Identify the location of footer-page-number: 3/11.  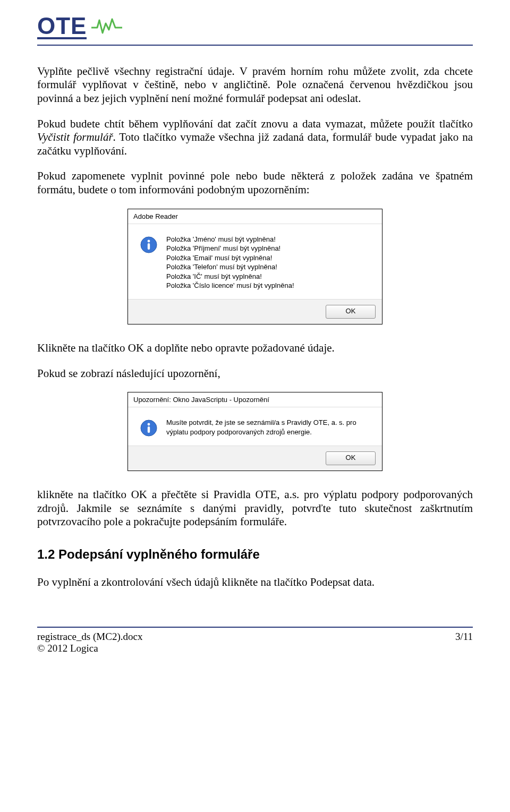
(464, 643).